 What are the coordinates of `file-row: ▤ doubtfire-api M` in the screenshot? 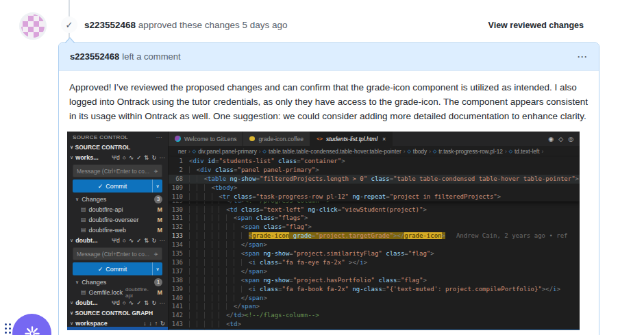 It's located at (118, 210).